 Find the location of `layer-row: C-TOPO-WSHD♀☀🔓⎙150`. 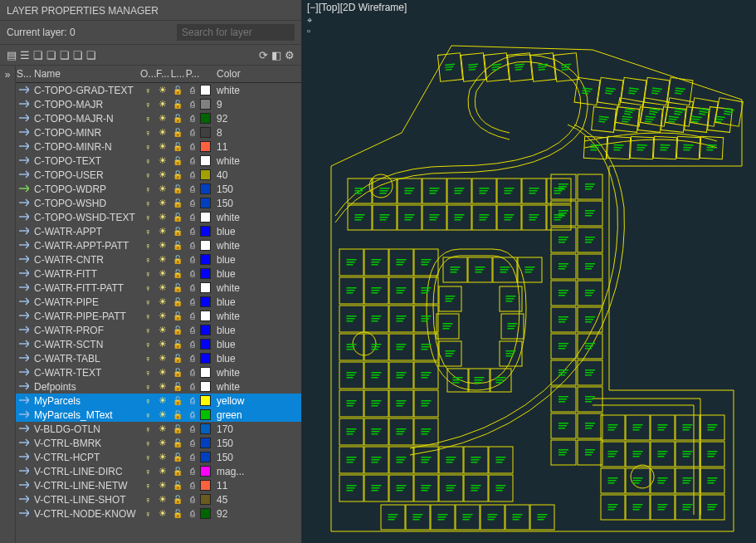

layer-row: C-TOPO-WSHD♀☀🔓⎙150 is located at coordinates (159, 203).